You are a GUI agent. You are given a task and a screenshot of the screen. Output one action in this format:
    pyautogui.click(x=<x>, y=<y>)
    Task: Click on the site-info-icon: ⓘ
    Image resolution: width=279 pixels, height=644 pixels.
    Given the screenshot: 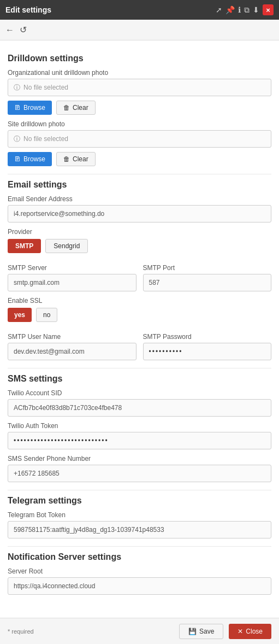 What is the action you would take?
    pyautogui.click(x=17, y=139)
    